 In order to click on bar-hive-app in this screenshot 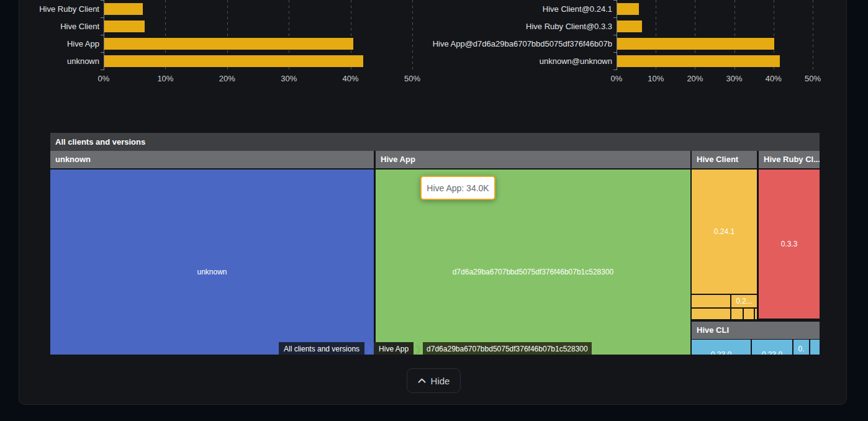, I will do `click(228, 43)`.